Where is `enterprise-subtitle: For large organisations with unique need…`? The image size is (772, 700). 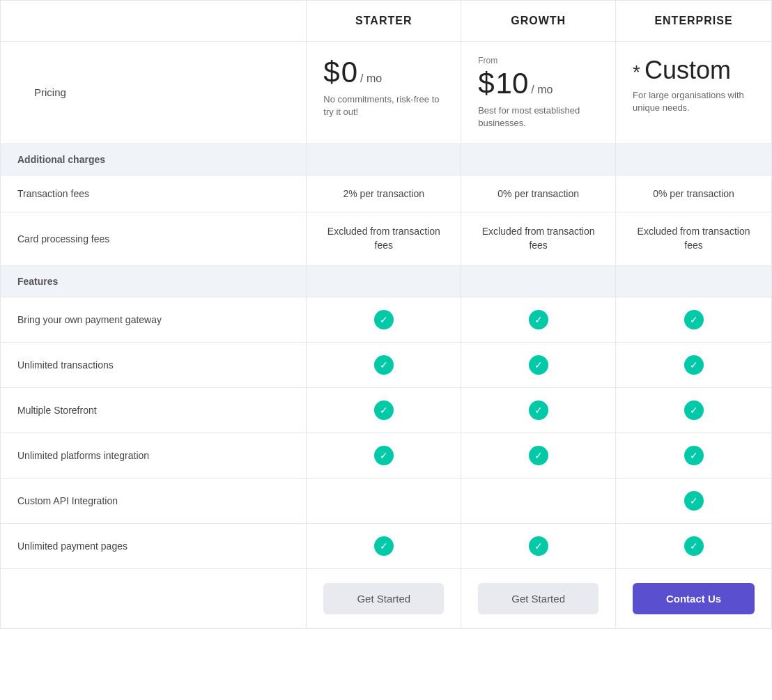
enterprise-subtitle: For large organisations with unique need… is located at coordinates (694, 102).